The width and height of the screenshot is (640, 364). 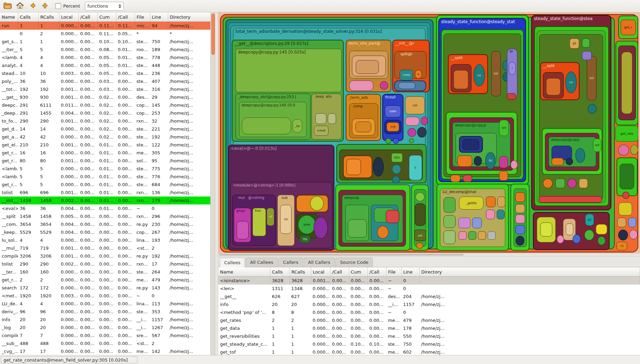 What do you see at coordinates (490, 214) in the screenshot?
I see `node-lu-pink` at bounding box center [490, 214].